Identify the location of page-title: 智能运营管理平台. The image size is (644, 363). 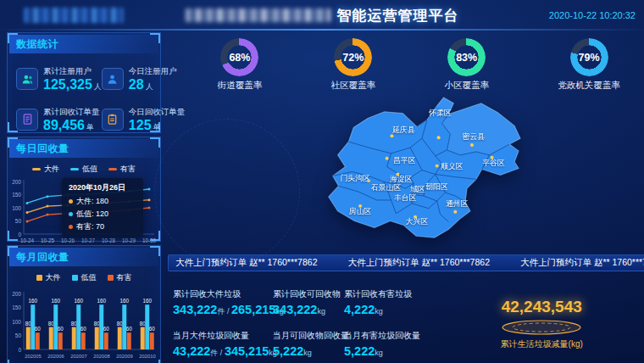
(322, 15).